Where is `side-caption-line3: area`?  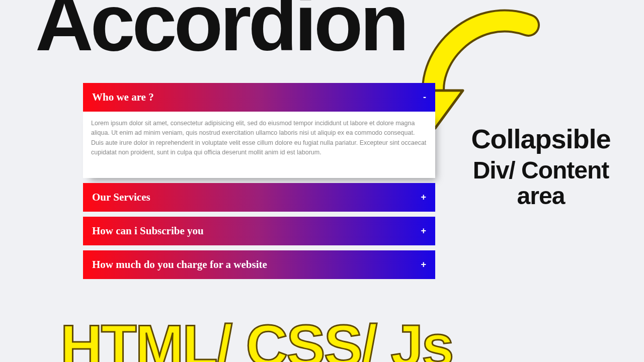 side-caption-line3: area is located at coordinates (541, 196).